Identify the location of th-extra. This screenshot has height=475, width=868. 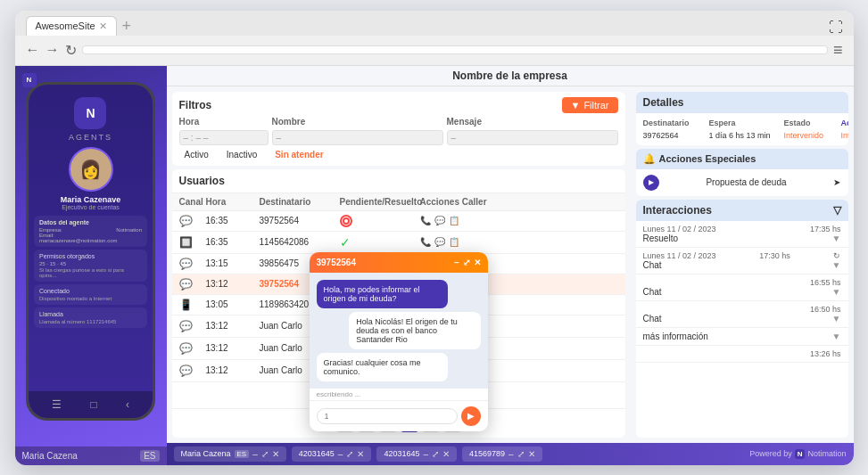
(536, 201).